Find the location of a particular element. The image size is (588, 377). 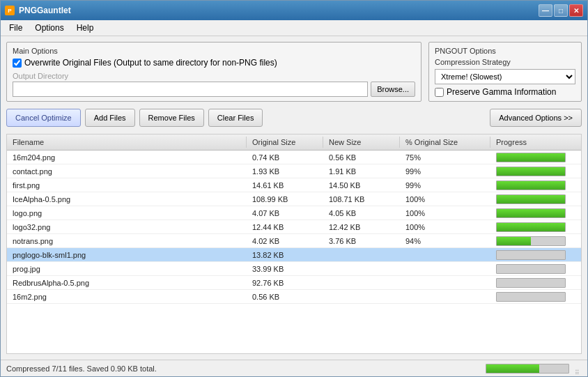

cell-original-size: 12.44 KB is located at coordinates (285, 227).